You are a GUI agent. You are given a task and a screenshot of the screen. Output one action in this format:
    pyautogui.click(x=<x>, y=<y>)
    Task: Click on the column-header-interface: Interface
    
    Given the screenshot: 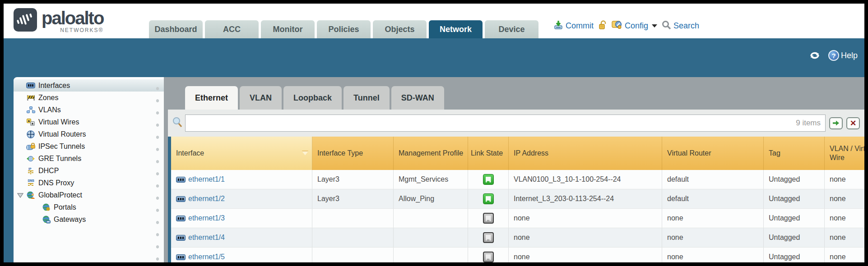 What is the action you would take?
    pyautogui.click(x=242, y=153)
    